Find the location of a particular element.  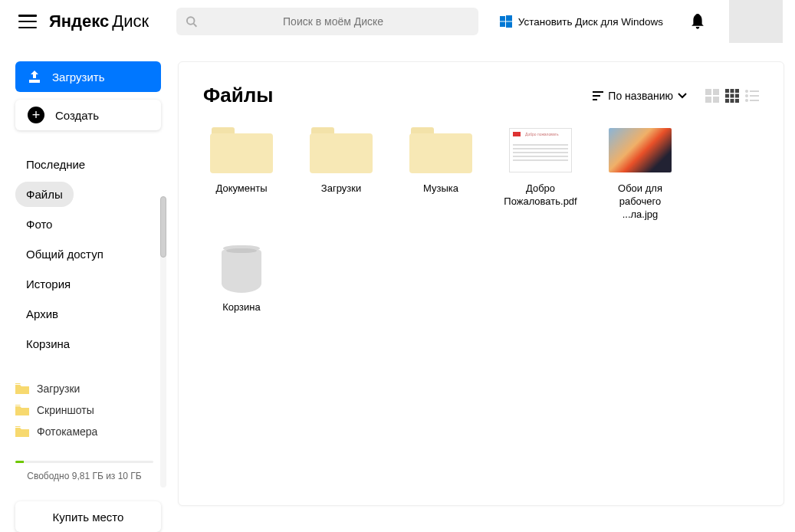

sidebar-folder-camera: Фотокамера is located at coordinates (84, 432).